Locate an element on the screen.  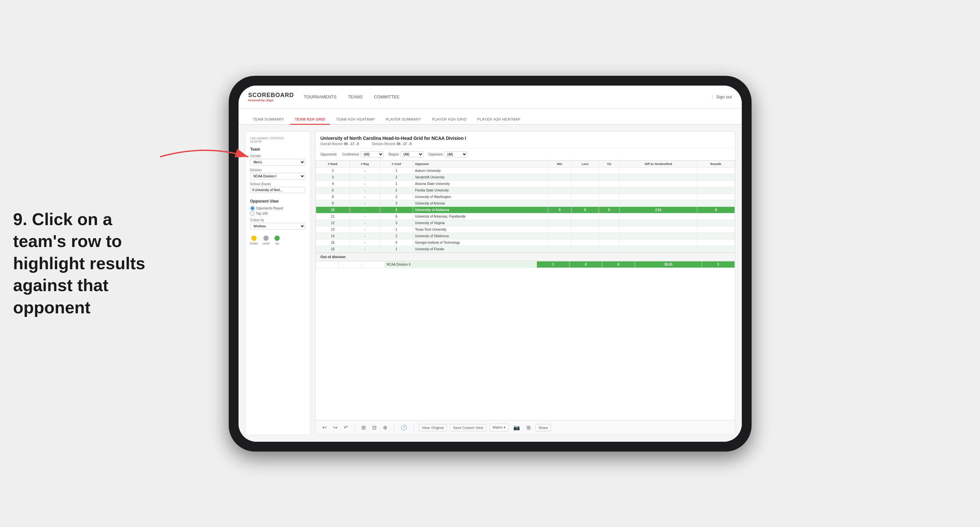
sidebar: Last Updated: 27/03/2024 16:55:38 Team G… is located at coordinates (278, 283).